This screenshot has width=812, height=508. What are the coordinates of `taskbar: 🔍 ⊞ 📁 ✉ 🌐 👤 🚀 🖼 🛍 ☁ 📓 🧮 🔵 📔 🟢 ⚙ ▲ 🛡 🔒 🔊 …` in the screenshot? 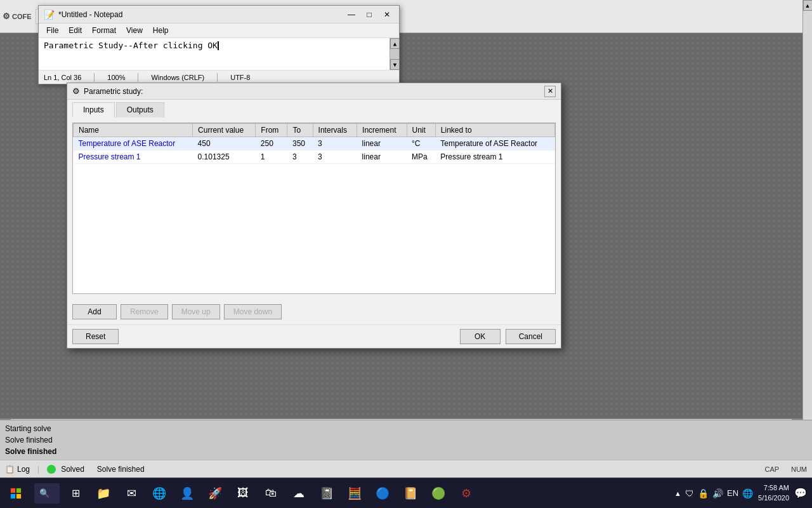 It's located at (406, 493).